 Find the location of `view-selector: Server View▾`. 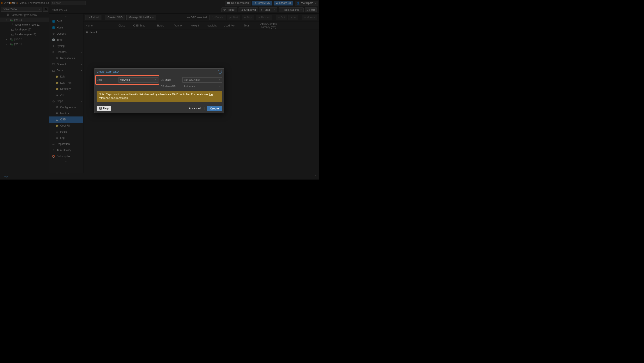

view-selector: Server View▾ is located at coordinates (22, 9).